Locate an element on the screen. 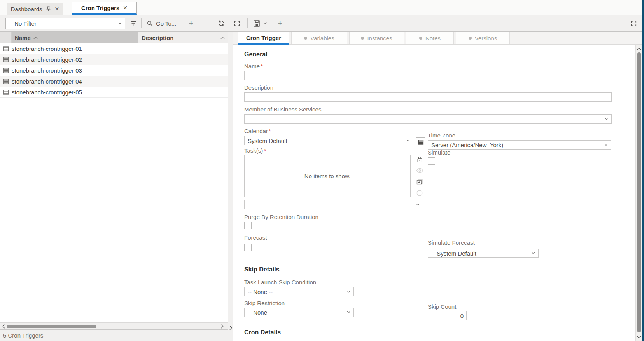  name-label: Name* is located at coordinates (440, 66).